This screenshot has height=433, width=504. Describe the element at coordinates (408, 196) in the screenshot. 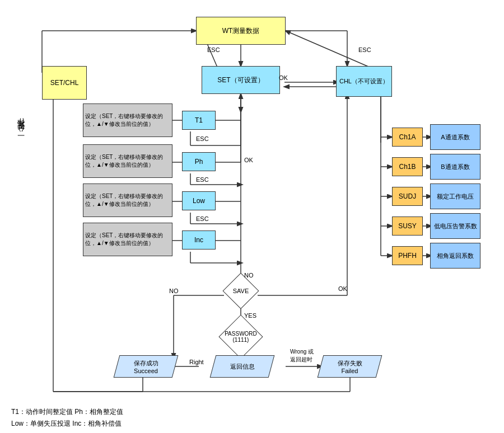

I see `sudj-box: SUDJ` at that location.